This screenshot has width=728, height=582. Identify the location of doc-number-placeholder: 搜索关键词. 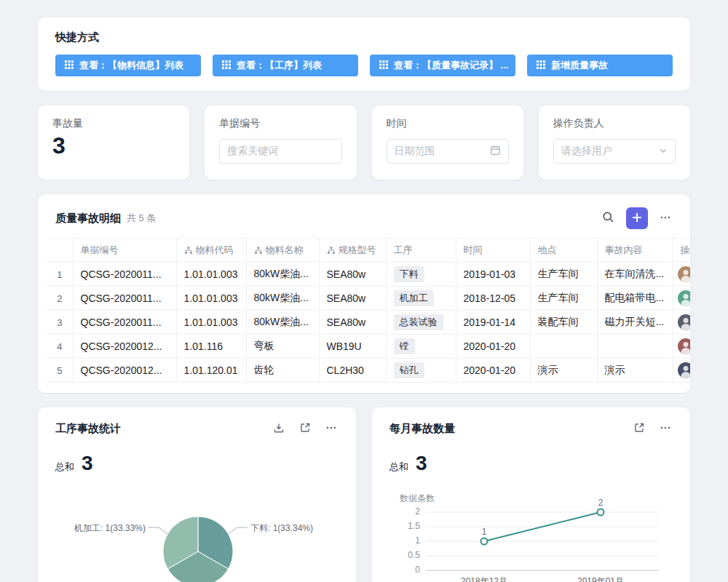
(253, 151).